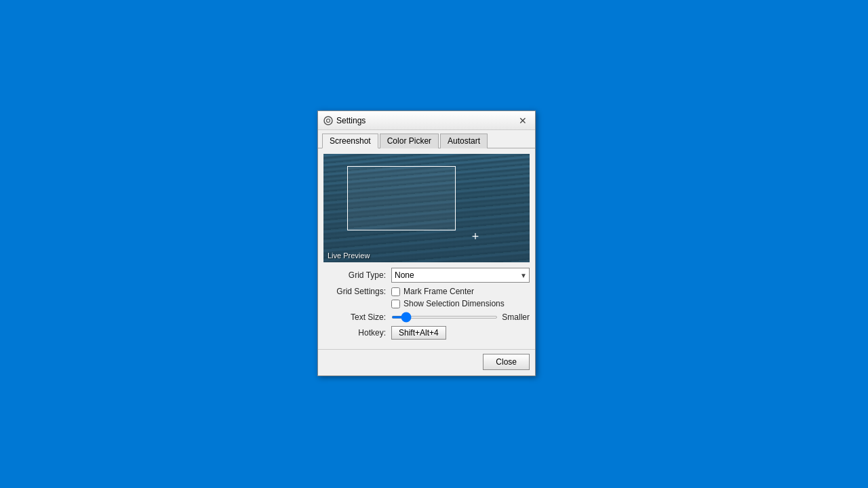  I want to click on tab-color-picker: Color Picker, so click(410, 141).